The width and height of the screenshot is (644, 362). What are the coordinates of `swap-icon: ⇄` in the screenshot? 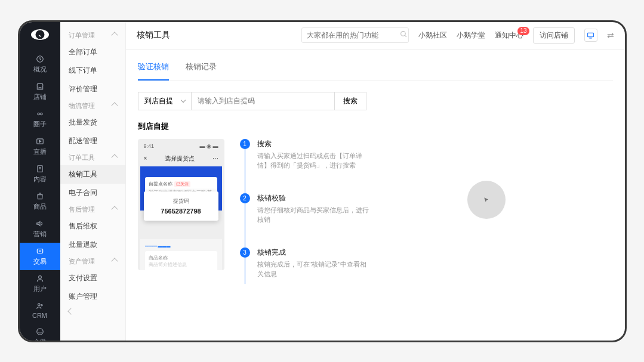 It's located at (611, 35).